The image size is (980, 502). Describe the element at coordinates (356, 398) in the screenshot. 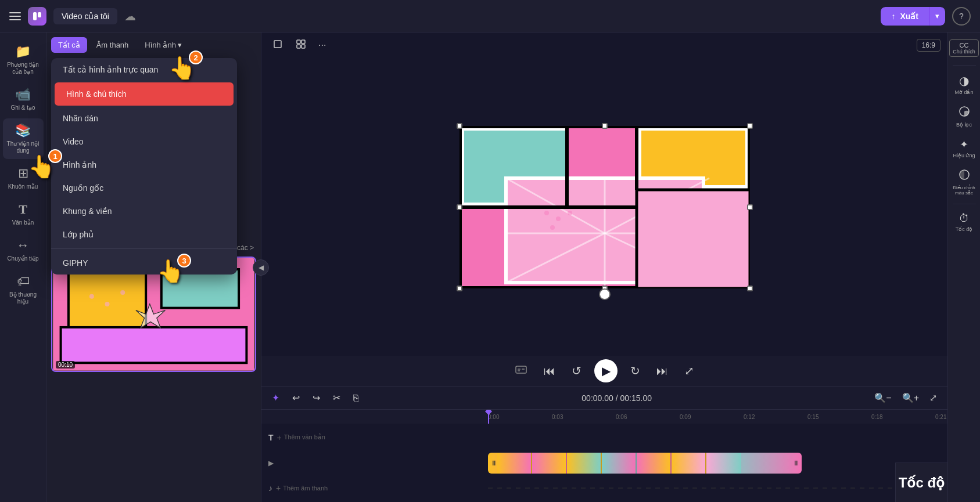

I see `copy-button: ⎘` at that location.